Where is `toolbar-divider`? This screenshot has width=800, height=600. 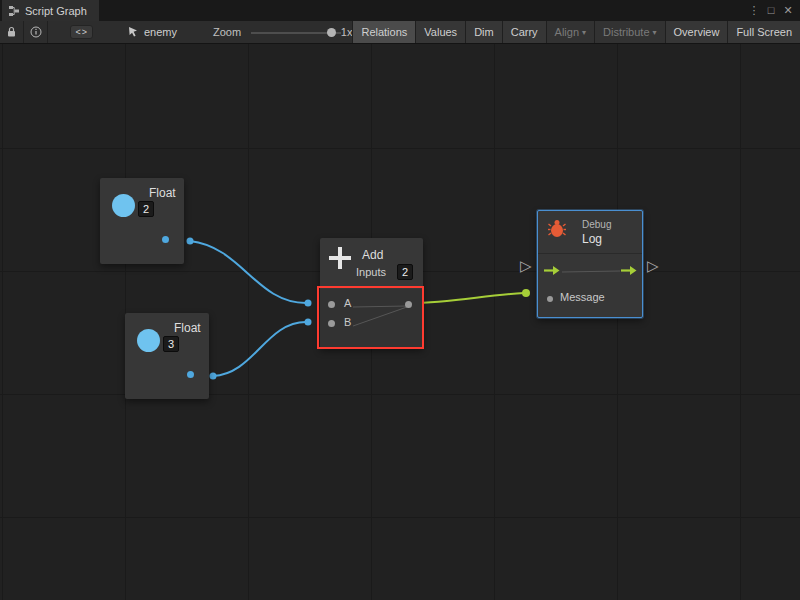 toolbar-divider is located at coordinates (48, 32).